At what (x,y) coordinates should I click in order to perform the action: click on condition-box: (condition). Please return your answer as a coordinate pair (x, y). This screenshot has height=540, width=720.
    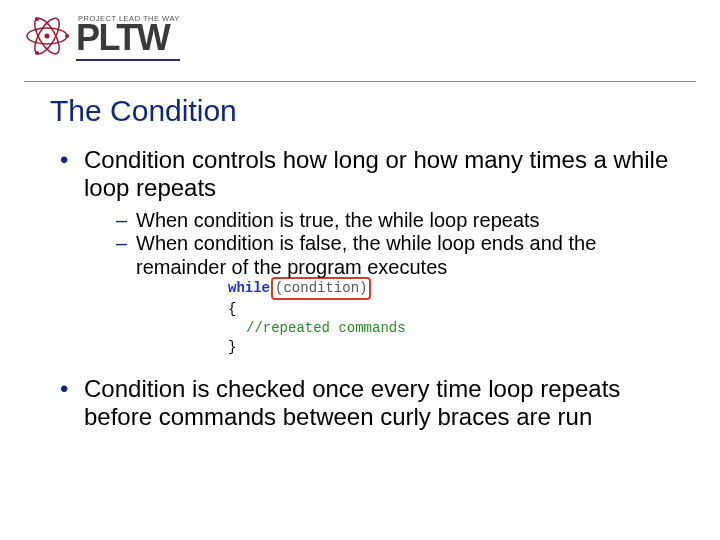
    Looking at the image, I should click on (321, 288).